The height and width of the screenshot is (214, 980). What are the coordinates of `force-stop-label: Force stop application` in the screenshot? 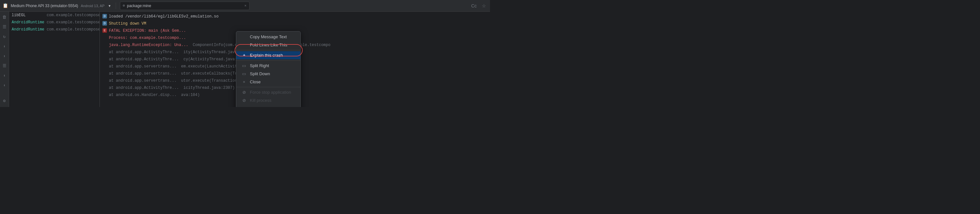 It's located at (270, 92).